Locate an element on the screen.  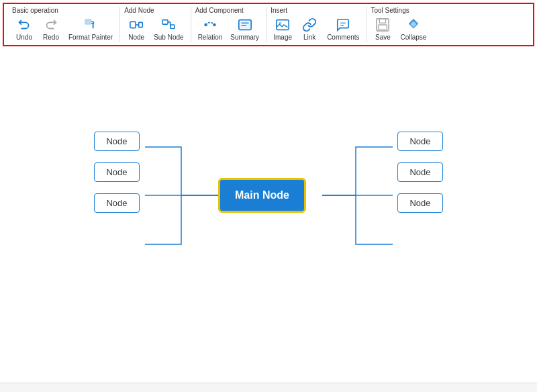
collapse-label: Collapse is located at coordinates (413, 38).